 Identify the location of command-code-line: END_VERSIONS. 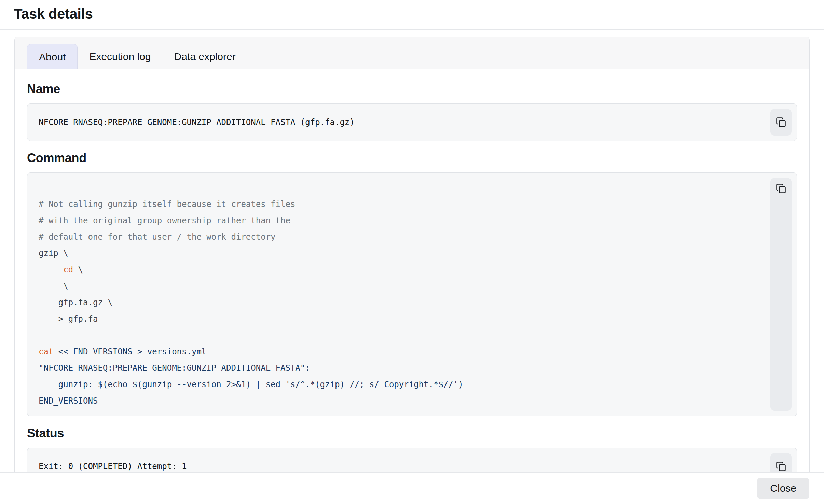
(396, 401).